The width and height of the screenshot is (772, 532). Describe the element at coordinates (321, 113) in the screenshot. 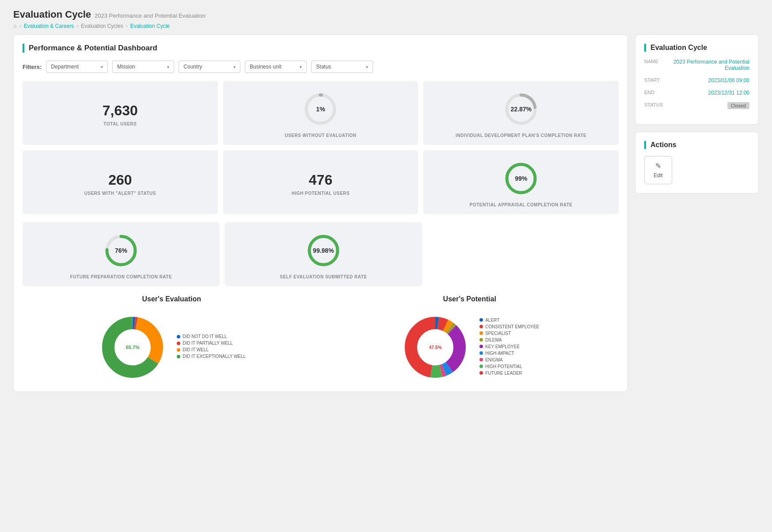

I see `stat-users-without-eval: 1% USERS WITHOUT EVALUATION` at that location.